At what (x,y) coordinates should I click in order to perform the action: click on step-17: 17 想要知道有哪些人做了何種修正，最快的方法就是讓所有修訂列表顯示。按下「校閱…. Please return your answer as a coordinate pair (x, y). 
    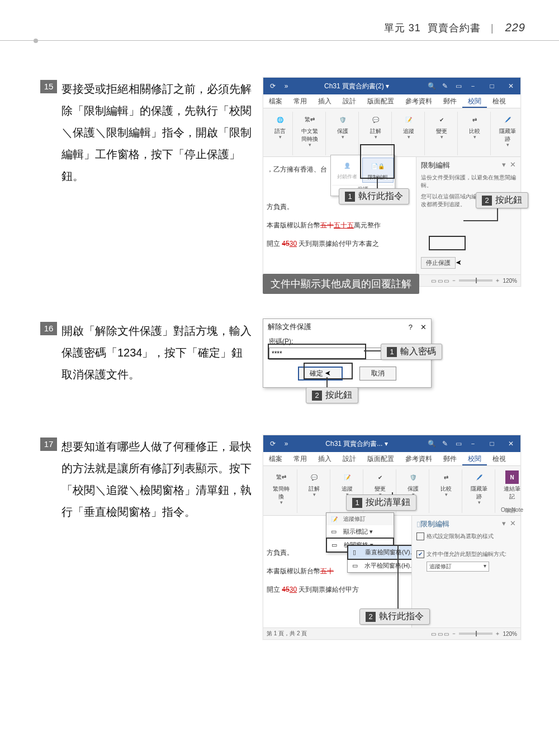
    Looking at the image, I should click on (157, 479).